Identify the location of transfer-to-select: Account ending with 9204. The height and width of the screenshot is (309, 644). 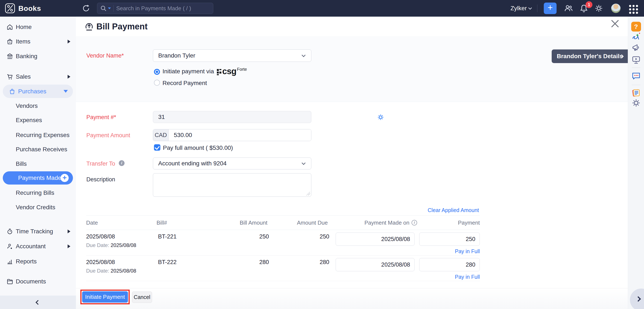
(232, 163).